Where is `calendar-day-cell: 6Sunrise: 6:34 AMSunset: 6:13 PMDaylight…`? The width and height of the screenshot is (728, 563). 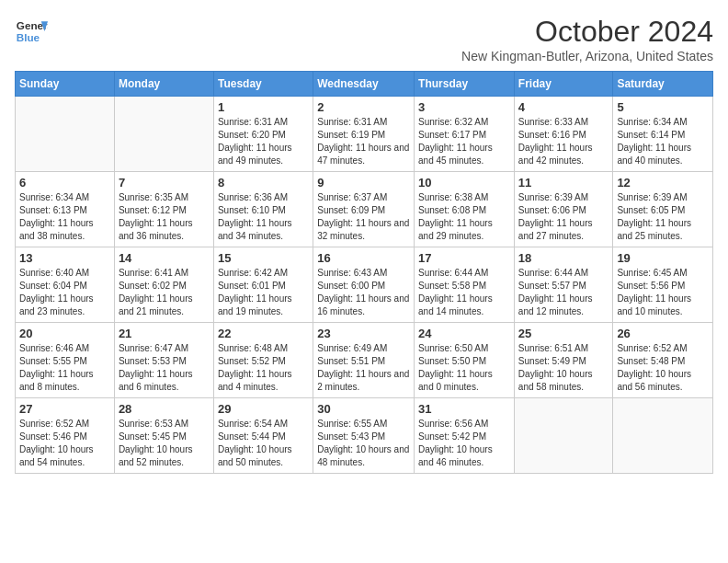 calendar-day-cell: 6Sunrise: 6:34 AMSunset: 6:13 PMDaylight… is located at coordinates (65, 210).